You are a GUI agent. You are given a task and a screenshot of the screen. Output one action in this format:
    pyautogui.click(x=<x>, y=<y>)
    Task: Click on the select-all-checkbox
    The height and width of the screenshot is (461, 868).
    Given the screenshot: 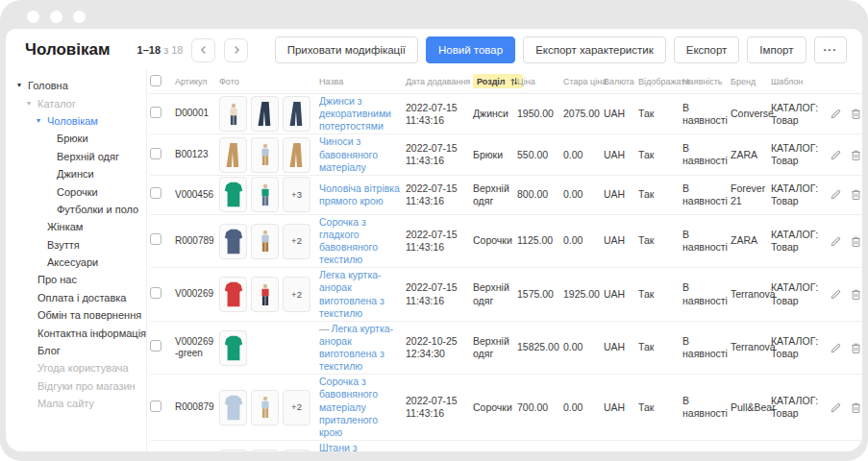 What is the action you would take?
    pyautogui.click(x=156, y=81)
    